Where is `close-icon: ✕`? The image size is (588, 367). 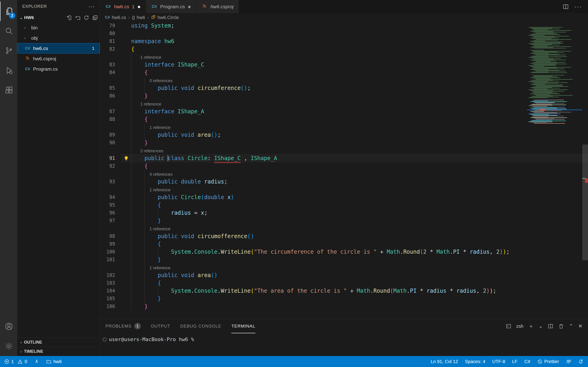 close-icon: ✕ is located at coordinates (580, 326).